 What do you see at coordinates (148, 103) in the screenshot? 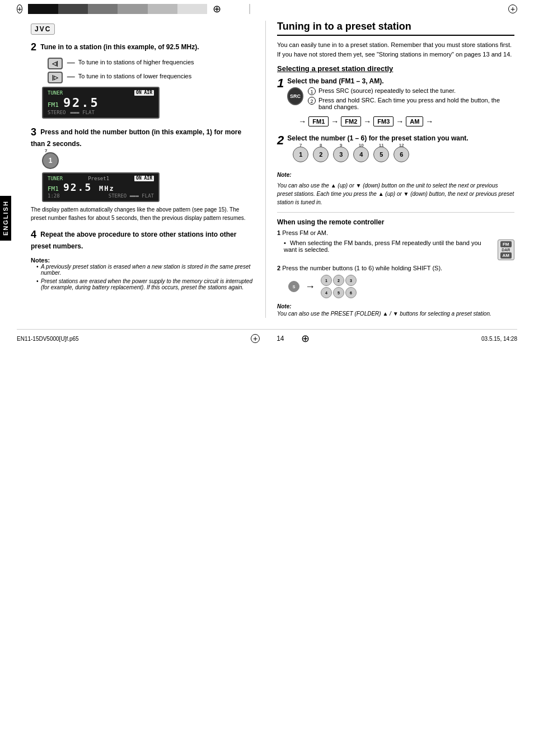
I see `tuner-display-step2: TUNER ON AIR FM1 92.5 STEREO ▬▬▬ FLAT` at bounding box center [148, 103].